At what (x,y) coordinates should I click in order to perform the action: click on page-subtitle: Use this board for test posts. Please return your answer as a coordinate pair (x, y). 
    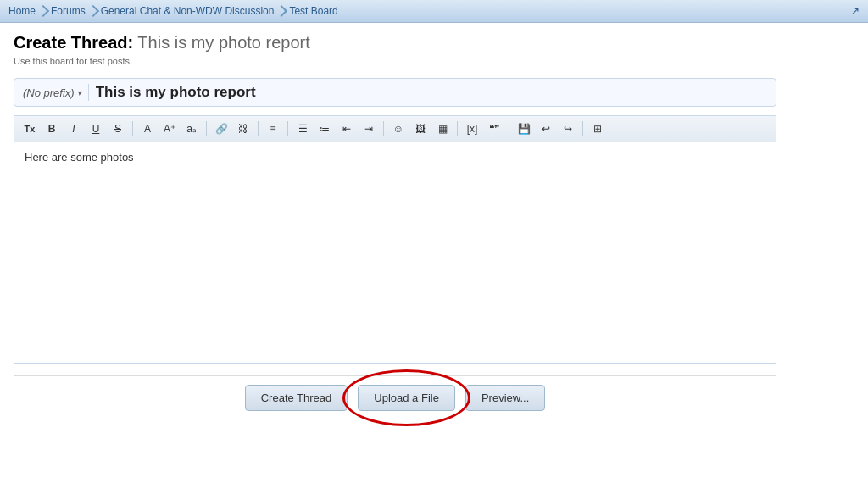
    Looking at the image, I should click on (434, 61).